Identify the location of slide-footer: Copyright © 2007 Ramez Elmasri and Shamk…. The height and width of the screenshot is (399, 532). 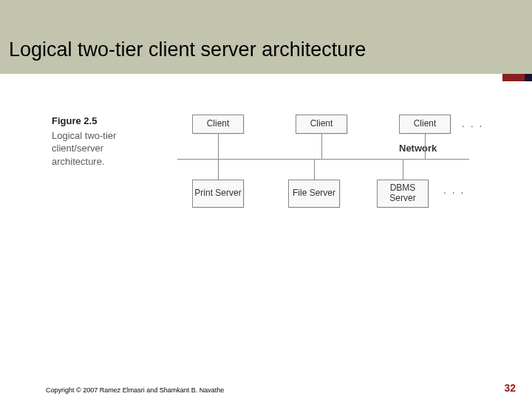
(266, 386).